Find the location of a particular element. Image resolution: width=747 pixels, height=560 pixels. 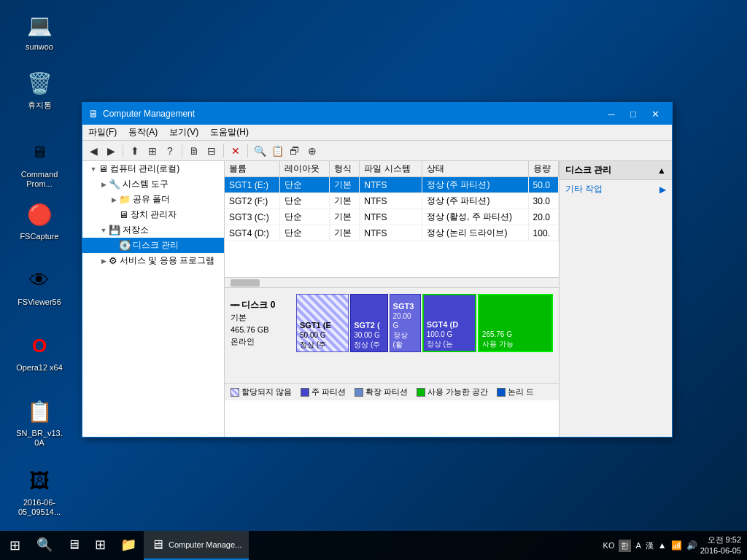

desktop-icon-snbr: 📋 SN_BR_v13.0A is located at coordinates (39, 422).